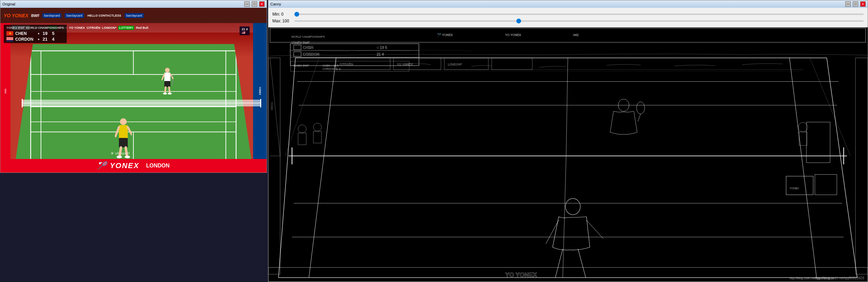 Image resolution: width=868 pixels, height=282 pixels. Describe the element at coordinates (167, 81) in the screenshot. I see `player-far` at that location.